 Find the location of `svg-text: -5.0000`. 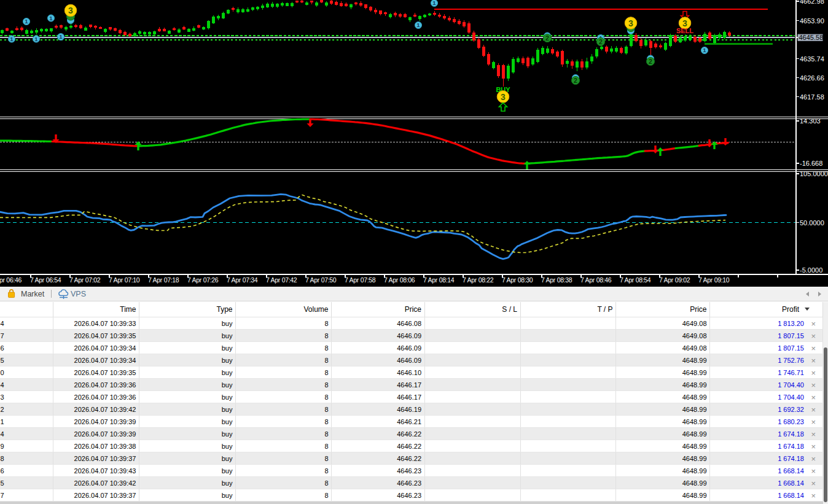

svg-text: -5.0000 is located at coordinates (811, 270).